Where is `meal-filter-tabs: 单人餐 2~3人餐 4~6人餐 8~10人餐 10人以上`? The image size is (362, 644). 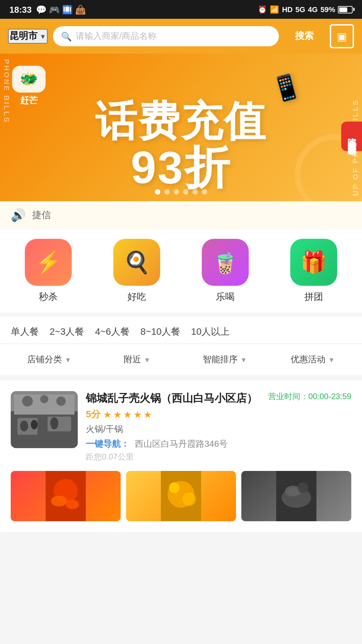 meal-filter-tabs: 单人餐 2~3人餐 4~6人餐 8~10人餐 10人以上 is located at coordinates (181, 330).